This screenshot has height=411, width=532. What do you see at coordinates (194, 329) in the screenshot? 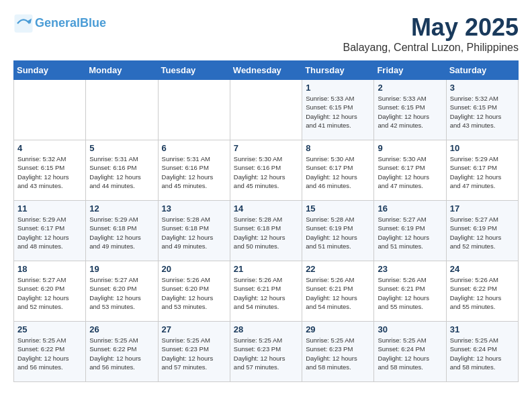
I see `day-number: 27` at bounding box center [194, 329].